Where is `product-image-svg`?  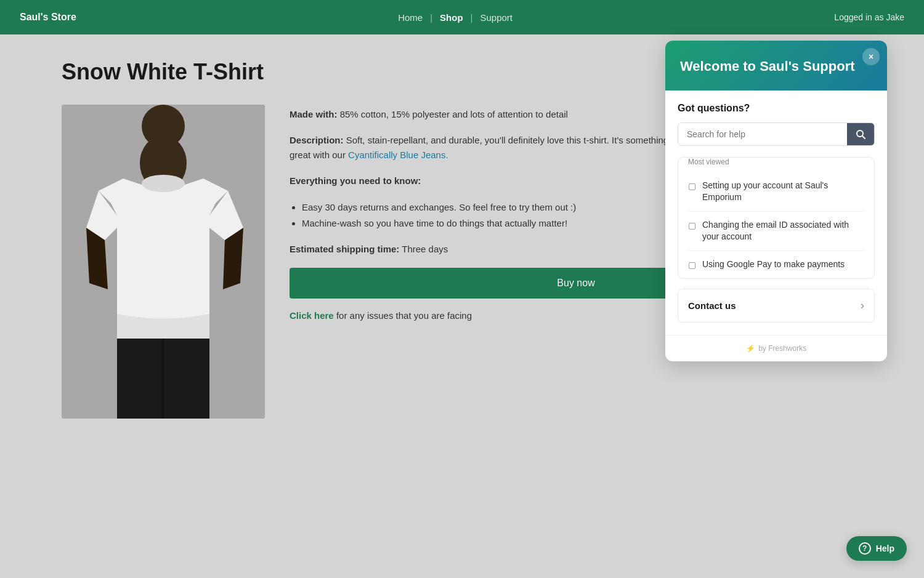 product-image-svg is located at coordinates (163, 262).